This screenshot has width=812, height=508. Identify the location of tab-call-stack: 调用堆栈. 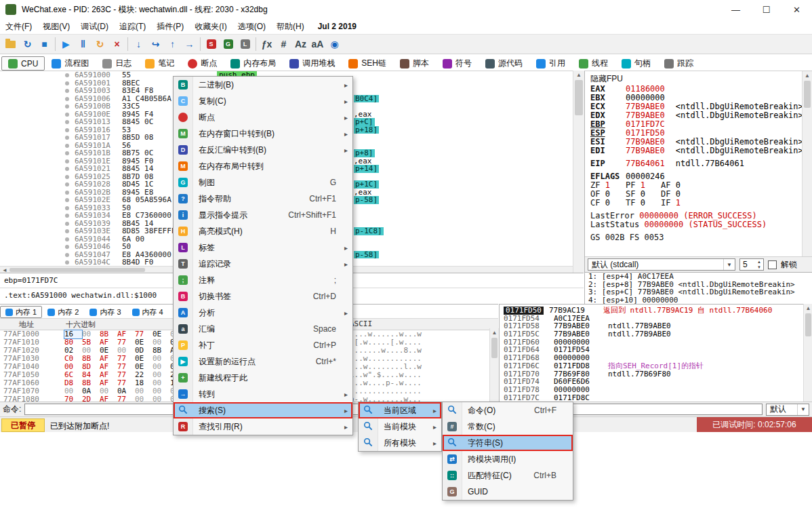
(312, 64).